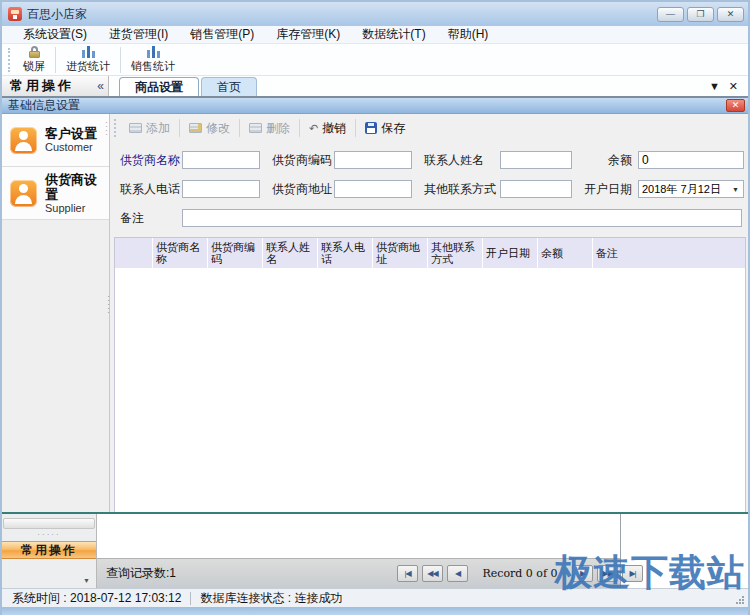  What do you see at coordinates (222, 34) in the screenshot?
I see `menu-sales: 销售管理(P)` at bounding box center [222, 34].